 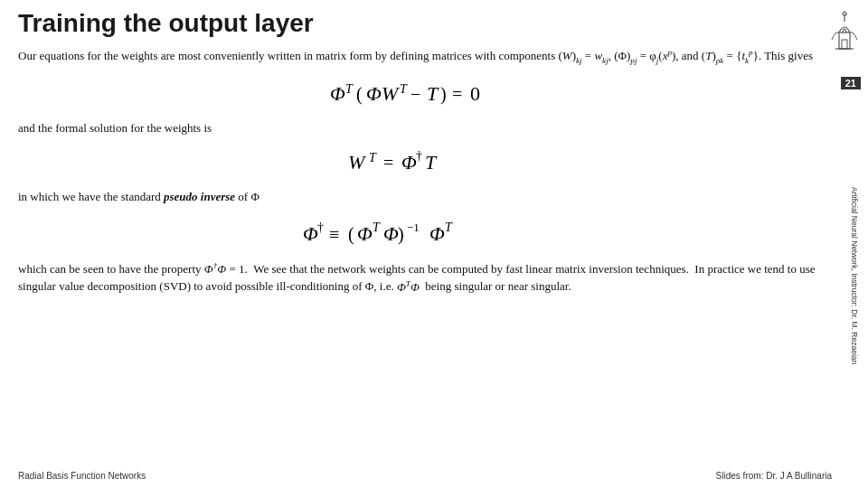 What do you see at coordinates (476, 94) in the screenshot?
I see `svg-text: 0` at bounding box center [476, 94].